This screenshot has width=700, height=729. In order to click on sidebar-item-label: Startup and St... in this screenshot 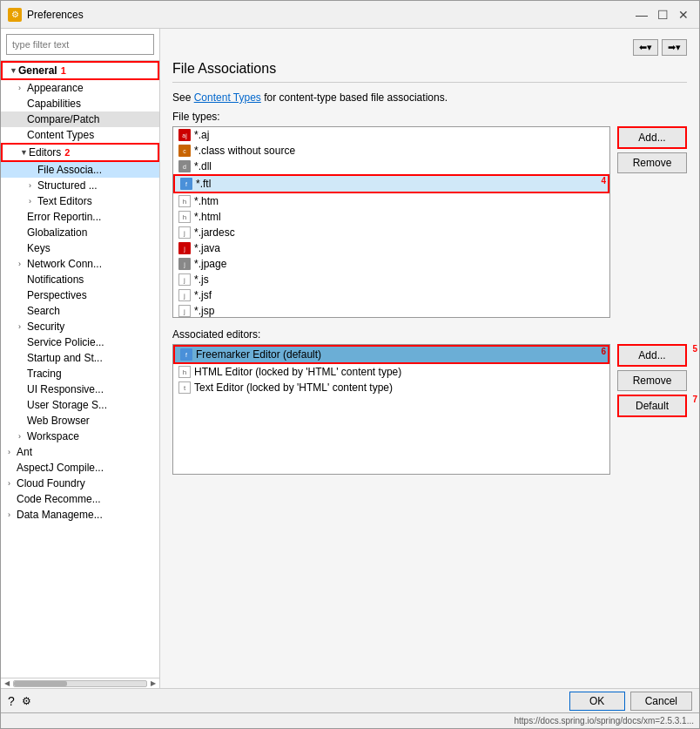, I will do `click(64, 358)`.